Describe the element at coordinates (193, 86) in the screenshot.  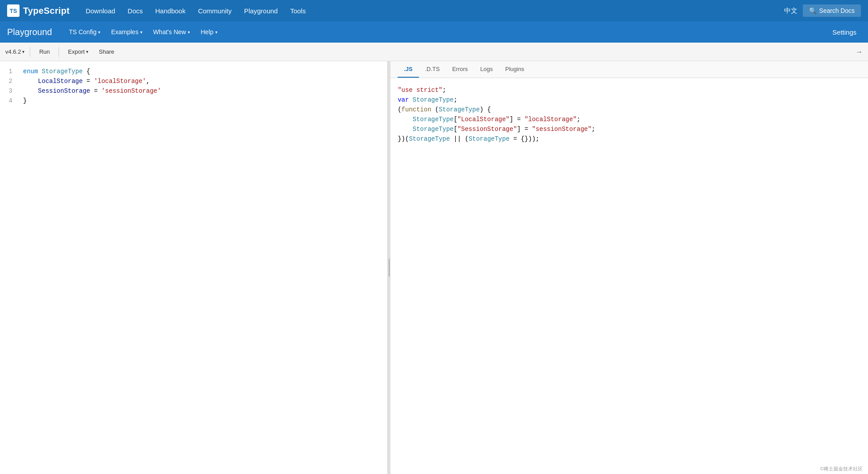
I see `code-area: 1 2 3 4 enum StorageType { LocalStorage …` at that location.